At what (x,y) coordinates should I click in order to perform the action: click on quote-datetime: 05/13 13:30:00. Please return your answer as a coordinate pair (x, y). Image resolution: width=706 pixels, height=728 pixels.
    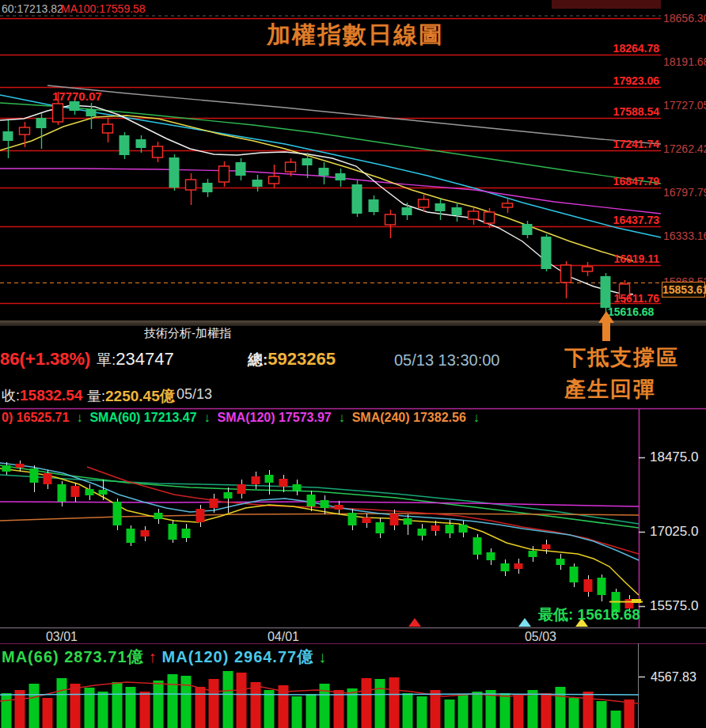
    Looking at the image, I should click on (446, 361).